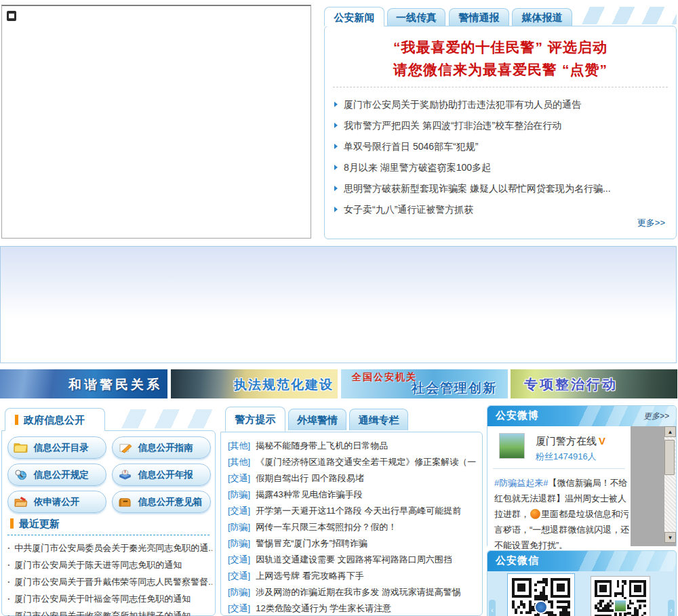  I want to click on banner-subtitle: 全国公安机关, so click(384, 377).